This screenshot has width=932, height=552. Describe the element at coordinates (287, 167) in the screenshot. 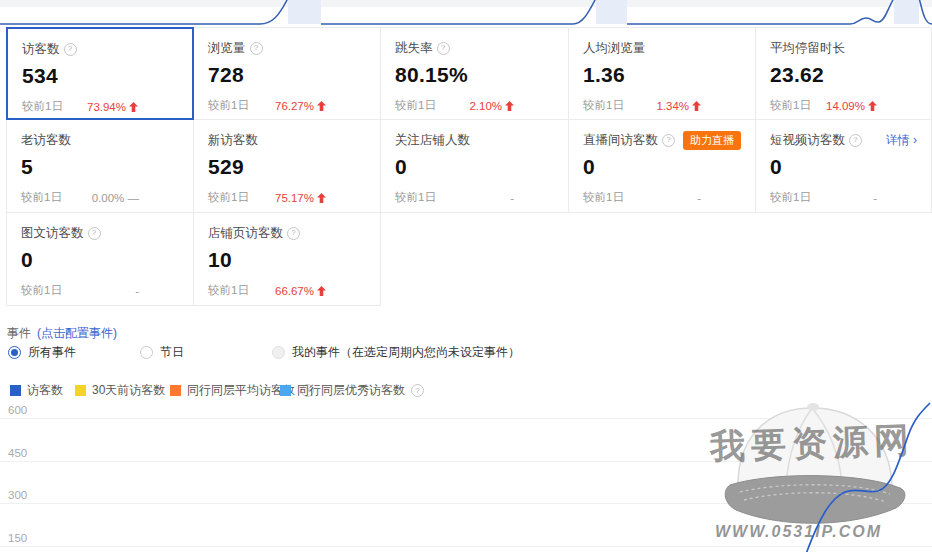

I see `metric-value: 529` at that location.